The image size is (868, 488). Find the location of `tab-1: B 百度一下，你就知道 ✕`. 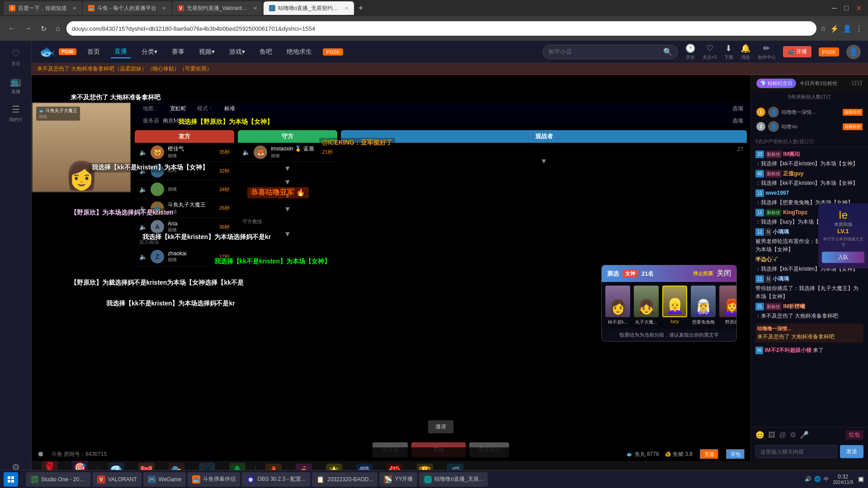

tab-1: B 百度一下，你就知道 ✕ is located at coordinates (42, 8).